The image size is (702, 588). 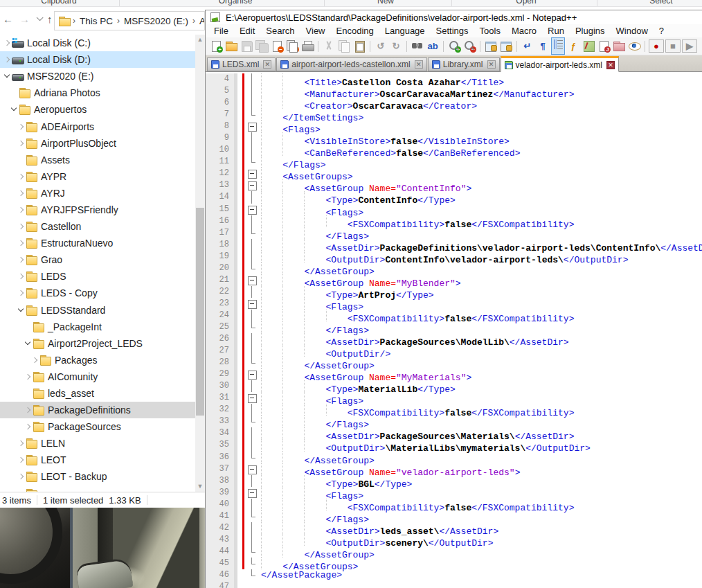 What do you see at coordinates (156, 21) in the screenshot?
I see `breadcrumb-item: MSFS2020 (E:)` at bounding box center [156, 21].